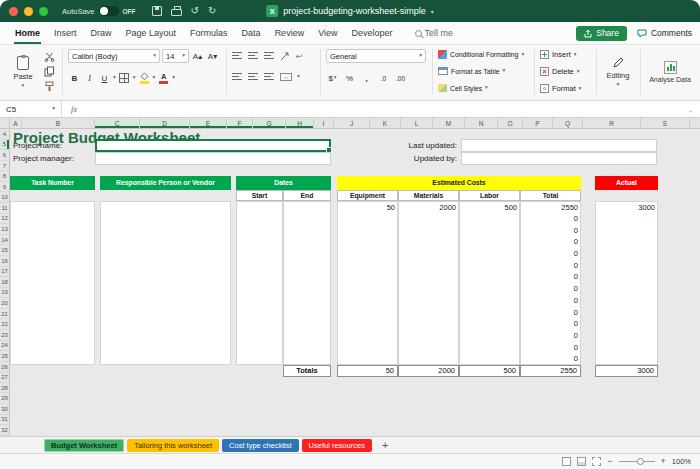 The height and width of the screenshot is (469, 700). What do you see at coordinates (238, 56) in the screenshot?
I see `align-top-icon` at bounding box center [238, 56].